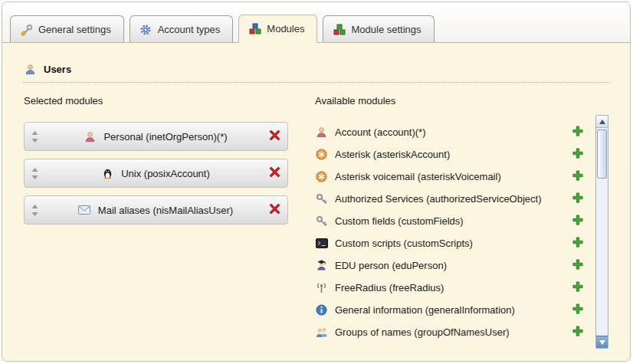  Describe the element at coordinates (451, 199) in the screenshot. I see `available-module-row: Authorized Services (authorizedServiceOb…` at that location.